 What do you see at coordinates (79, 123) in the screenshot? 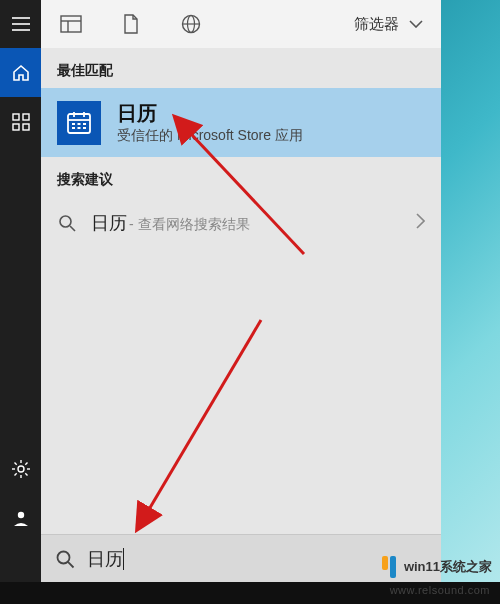
I see `best-match-tile` at bounding box center [79, 123].